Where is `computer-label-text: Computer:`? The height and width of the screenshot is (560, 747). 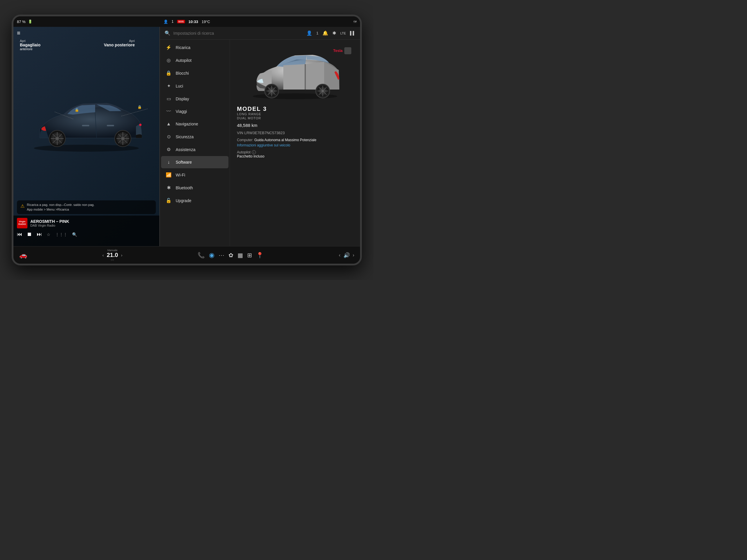
computer-label-text: Computer: is located at coordinates (245, 140).